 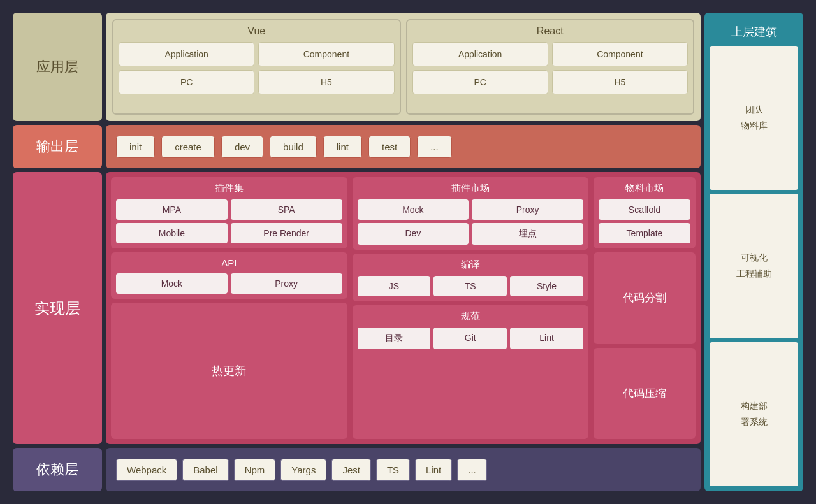 What do you see at coordinates (403, 470) in the screenshot?
I see `dep-content-area: Webpack Babel Npm Yargs Jest TS Lint ...` at bounding box center [403, 470].